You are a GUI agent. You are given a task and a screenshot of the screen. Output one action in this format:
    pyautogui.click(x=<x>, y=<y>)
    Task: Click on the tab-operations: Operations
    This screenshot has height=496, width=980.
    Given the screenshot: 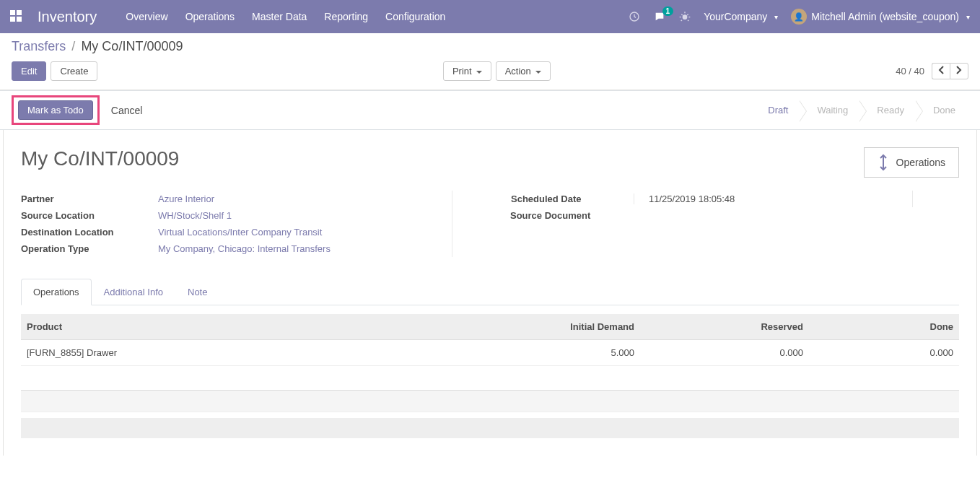 What is the action you would take?
    pyautogui.click(x=56, y=292)
    